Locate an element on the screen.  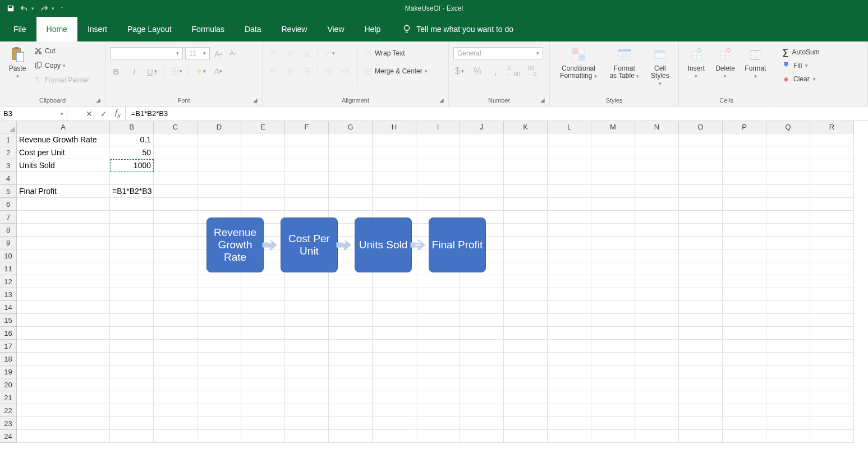
cell-L21 is located at coordinates (570, 398).